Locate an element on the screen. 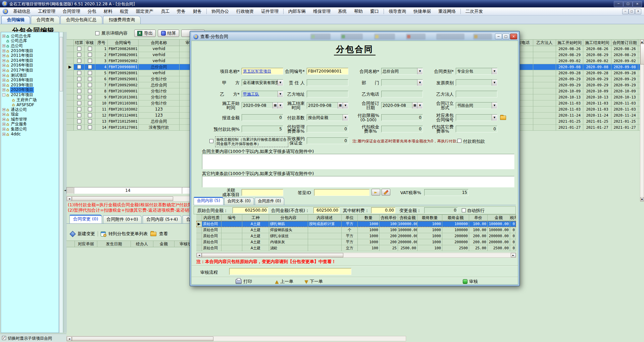 This screenshot has height=342, width=644. prev-record-button: ▲ 上一单 is located at coordinates (284, 282).